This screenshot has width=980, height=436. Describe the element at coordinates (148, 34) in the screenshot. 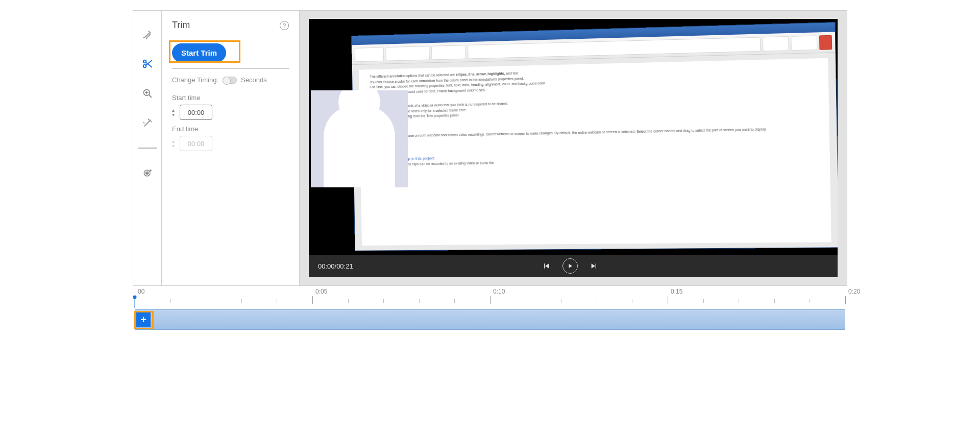

I see `annotate-tool` at that location.